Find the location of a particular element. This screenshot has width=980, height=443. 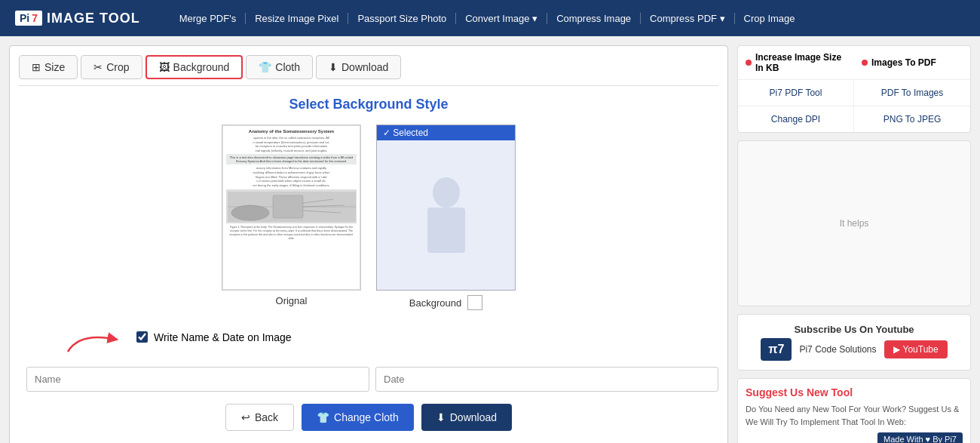

ql-cell-pdf-to-images: PDF To Images is located at coordinates (912, 93).